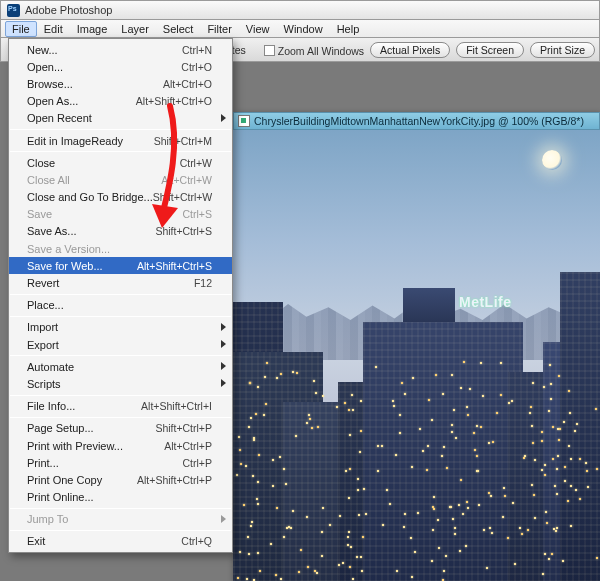 The image size is (600, 581). I want to click on menu-item-label: Open Recent, so click(120, 118).